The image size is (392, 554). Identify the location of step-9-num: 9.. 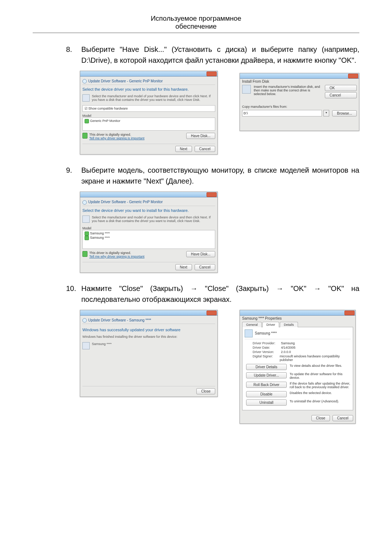
(74, 176).